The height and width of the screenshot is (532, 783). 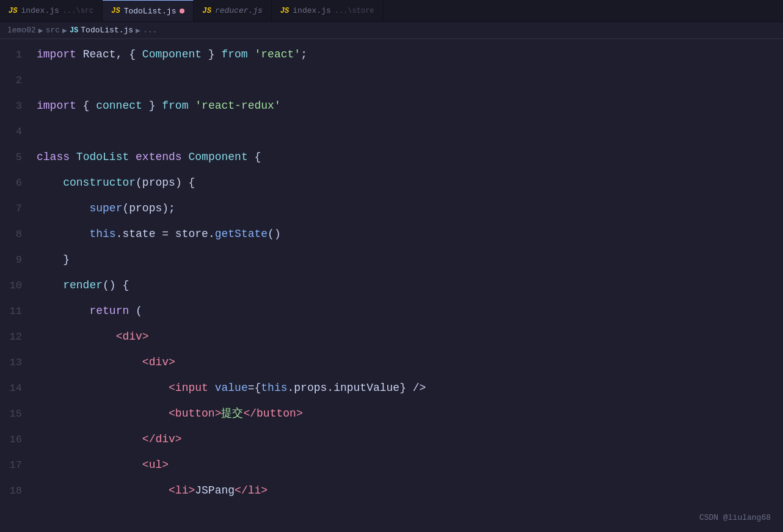 What do you see at coordinates (78, 11) in the screenshot?
I see `tab-sublabel-1: ...\src` at bounding box center [78, 11].